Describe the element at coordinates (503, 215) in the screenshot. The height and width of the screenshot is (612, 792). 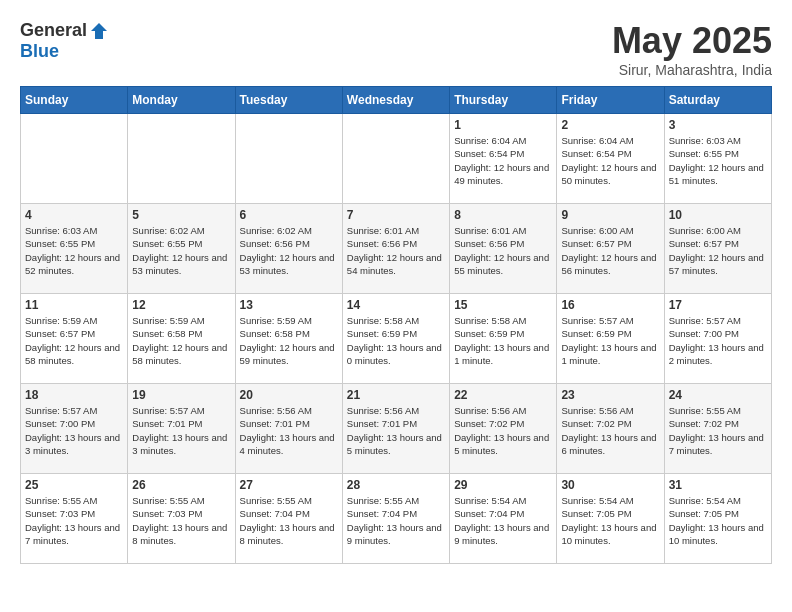
I see `day-number: 8` at that location.